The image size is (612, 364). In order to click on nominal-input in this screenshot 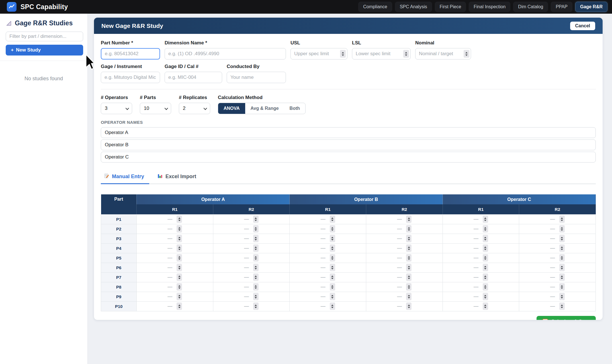, I will do `click(443, 54)`.